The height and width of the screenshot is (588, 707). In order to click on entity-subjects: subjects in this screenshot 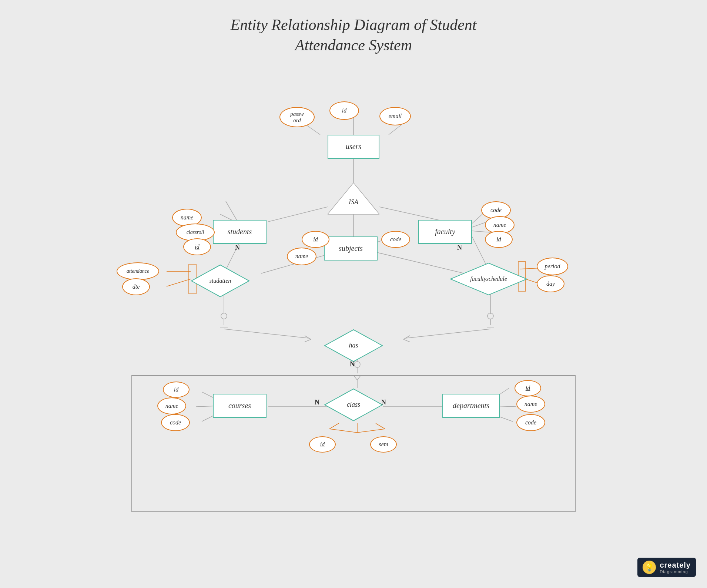, I will do `click(351, 249)`.